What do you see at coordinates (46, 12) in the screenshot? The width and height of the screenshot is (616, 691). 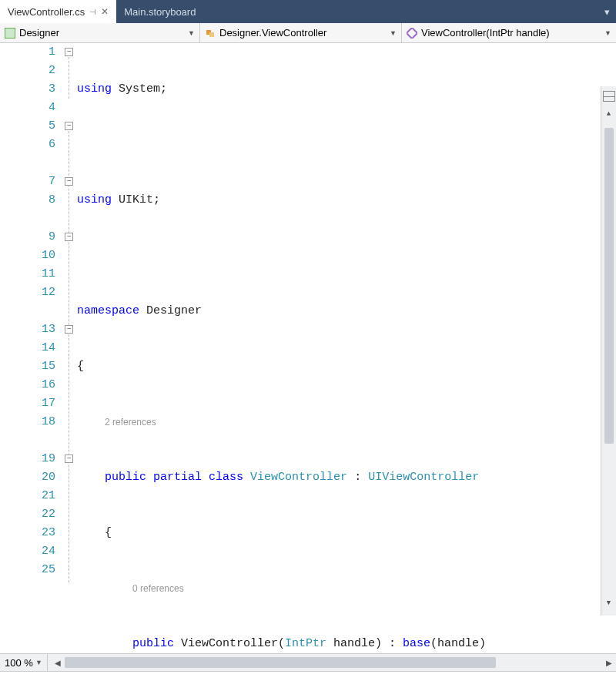 I see `tab-label: ViewController.cs` at bounding box center [46, 12].